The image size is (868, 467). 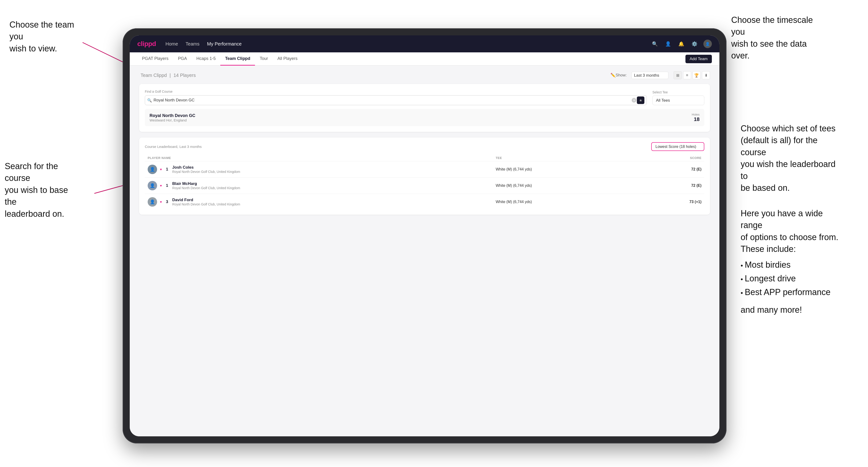 What do you see at coordinates (152, 186) in the screenshot?
I see `player-avatar-2: 👤` at bounding box center [152, 186].